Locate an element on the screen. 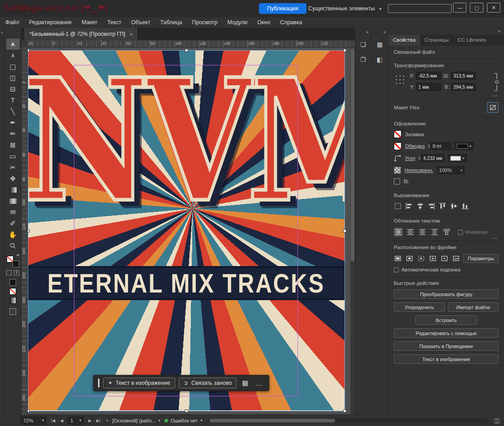 Image resolution: width=504 pixels, height=426 pixels. x-input is located at coordinates (429, 76).